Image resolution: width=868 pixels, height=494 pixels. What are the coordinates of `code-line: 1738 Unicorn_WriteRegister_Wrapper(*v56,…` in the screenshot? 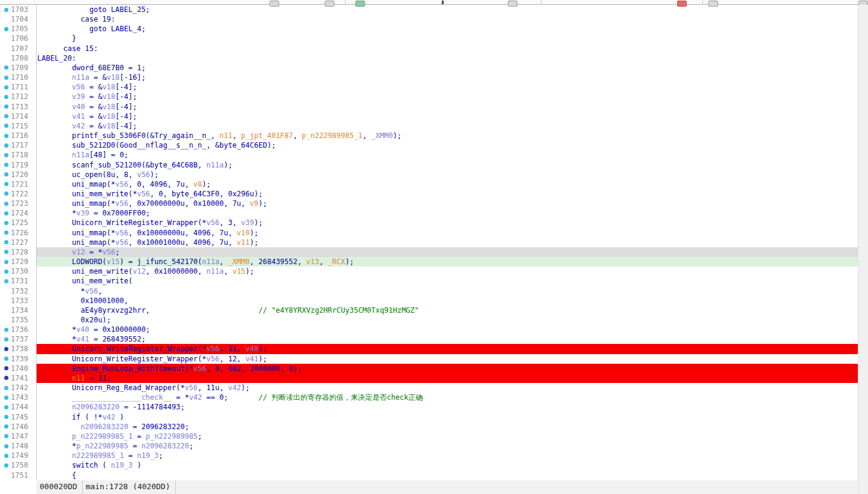 It's located at (434, 349).